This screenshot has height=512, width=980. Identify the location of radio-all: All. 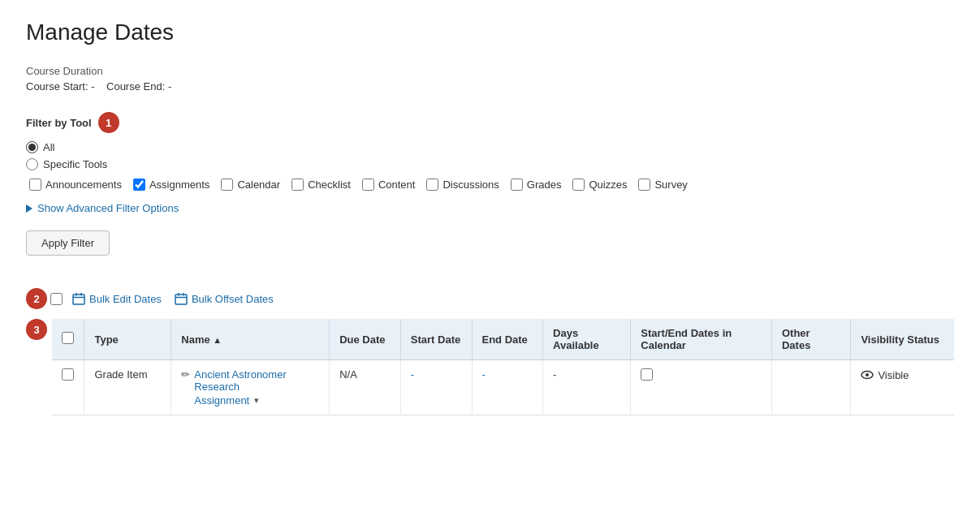
(490, 148).